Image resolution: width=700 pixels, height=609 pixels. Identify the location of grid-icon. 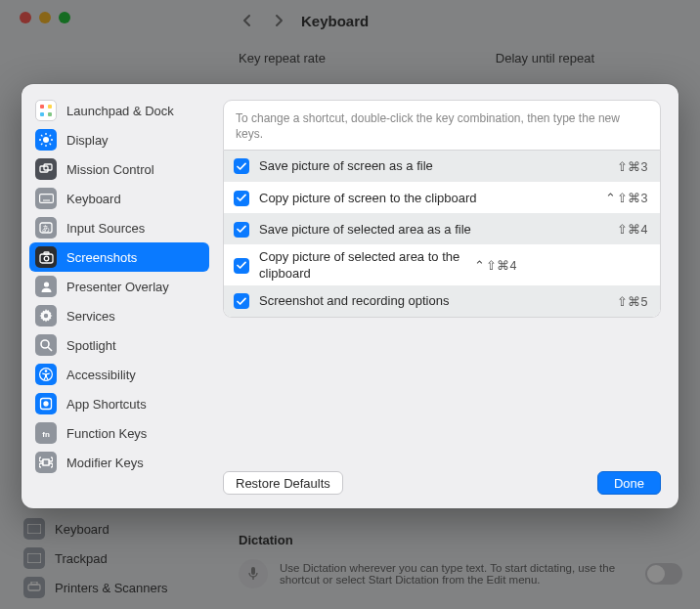
(46, 110).